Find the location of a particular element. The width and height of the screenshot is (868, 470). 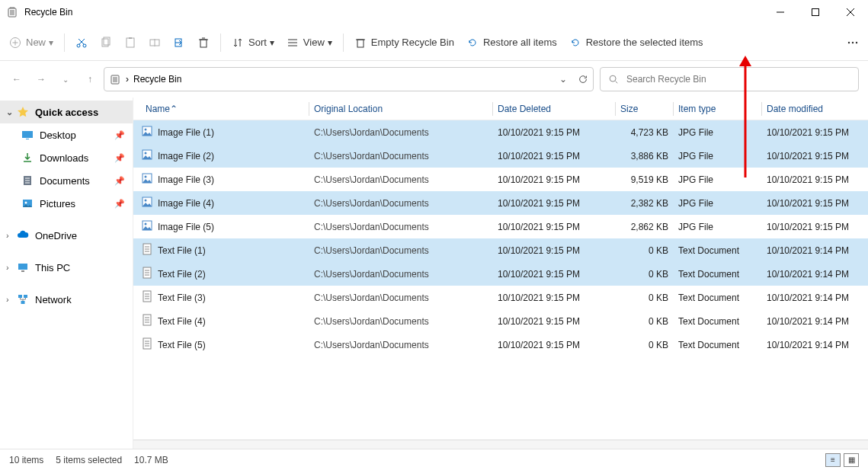

document-icon is located at coordinates (27, 181).